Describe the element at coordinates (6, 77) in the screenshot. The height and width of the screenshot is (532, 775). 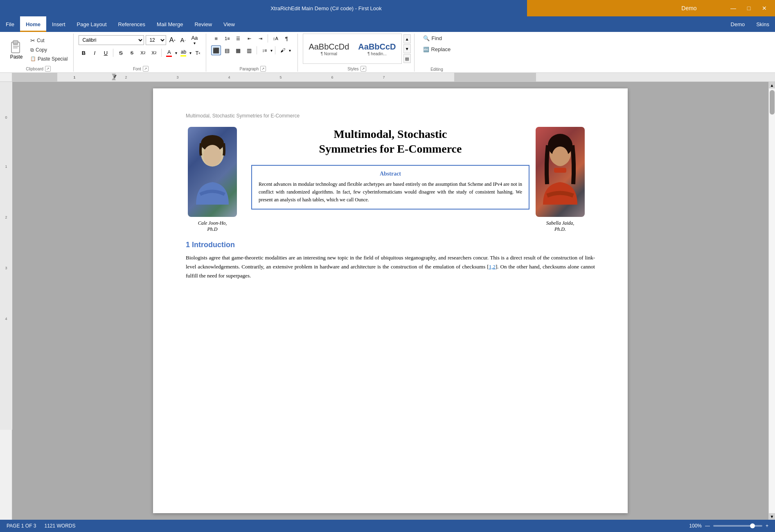
I see `ruler-corner` at that location.